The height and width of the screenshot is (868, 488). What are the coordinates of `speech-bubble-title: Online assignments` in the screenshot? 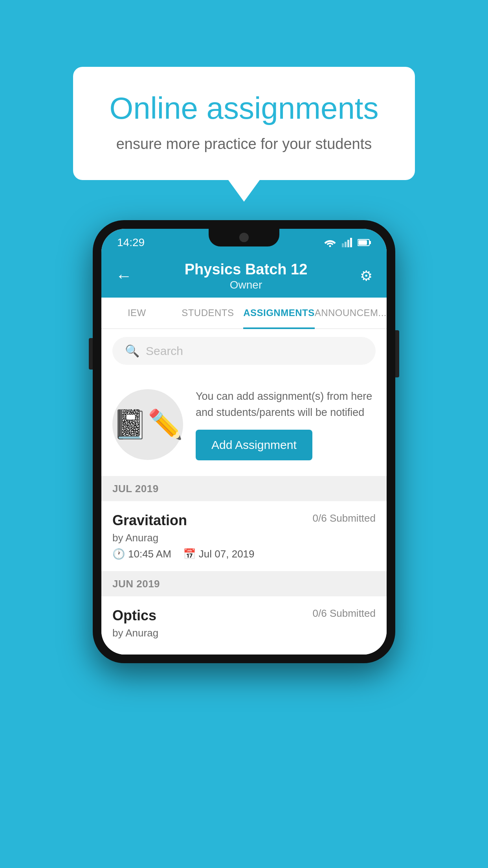 It's located at (244, 108).